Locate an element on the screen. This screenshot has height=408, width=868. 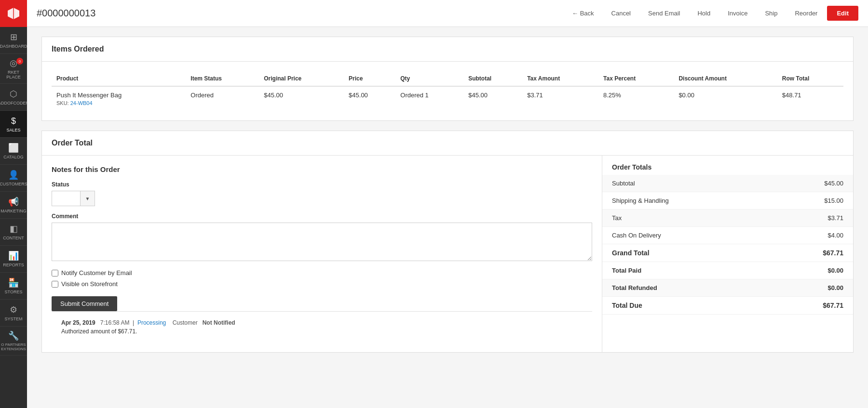
stores-icon: 🏪 is located at coordinates (14, 283).